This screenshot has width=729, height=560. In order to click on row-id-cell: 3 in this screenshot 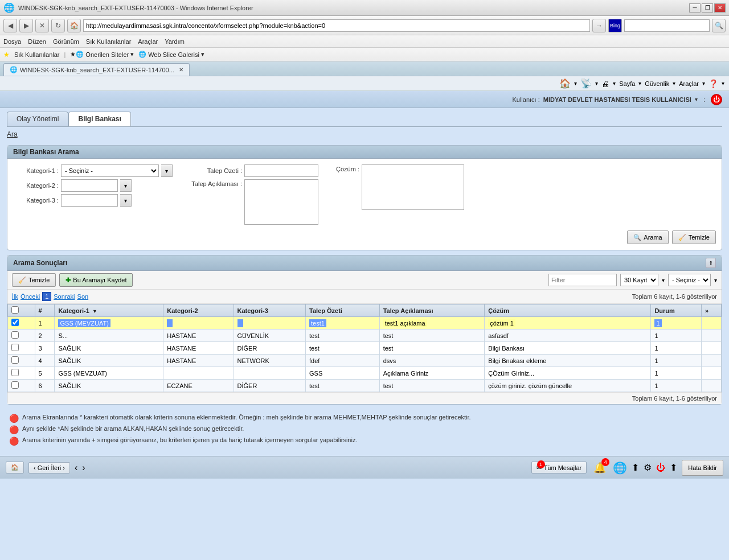, I will do `click(44, 348)`.